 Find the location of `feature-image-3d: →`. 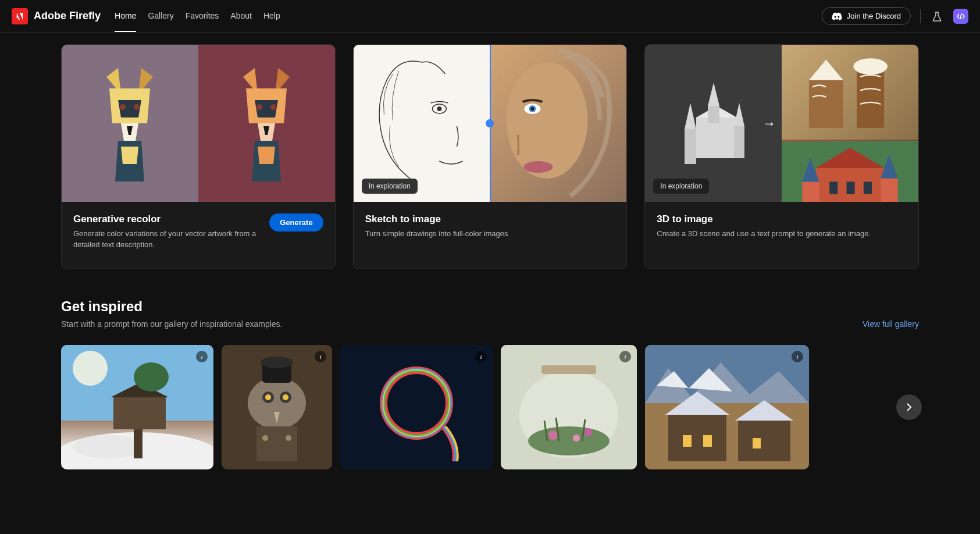

feature-image-3d: → is located at coordinates (782, 123).